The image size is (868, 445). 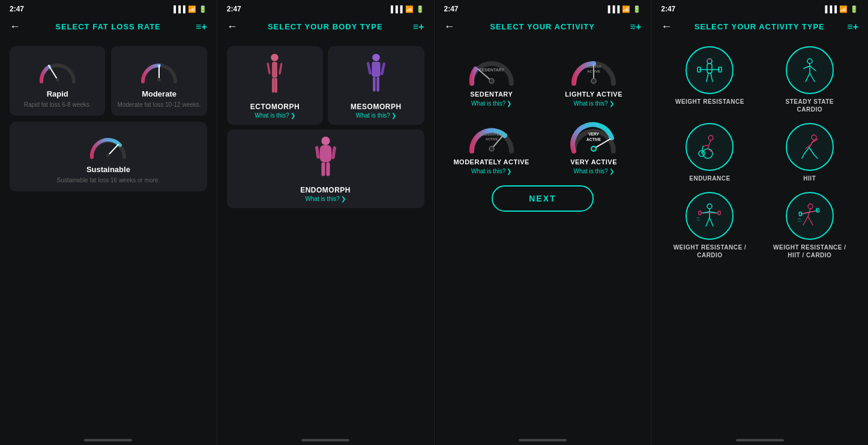 I want to click on weight-resistance-cardio-label: WEIGHT RESISTANCE / CARDIO, so click(x=710, y=251).